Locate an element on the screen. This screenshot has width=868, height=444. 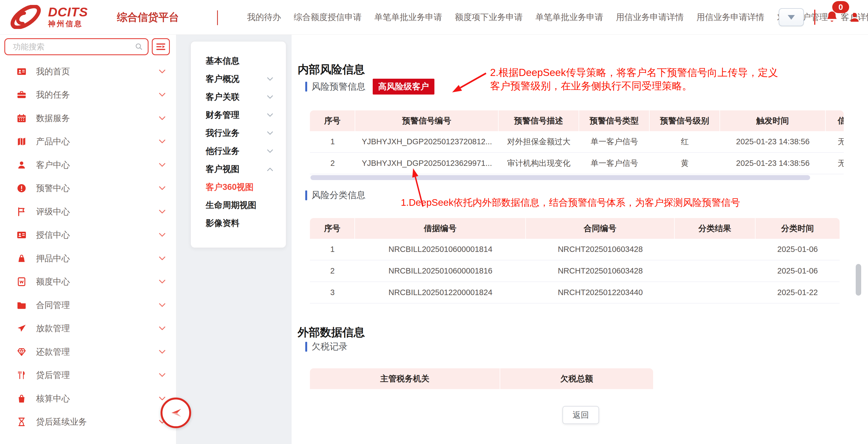
sidebar-item-map-3: 产品中心 is located at coordinates (88, 142).